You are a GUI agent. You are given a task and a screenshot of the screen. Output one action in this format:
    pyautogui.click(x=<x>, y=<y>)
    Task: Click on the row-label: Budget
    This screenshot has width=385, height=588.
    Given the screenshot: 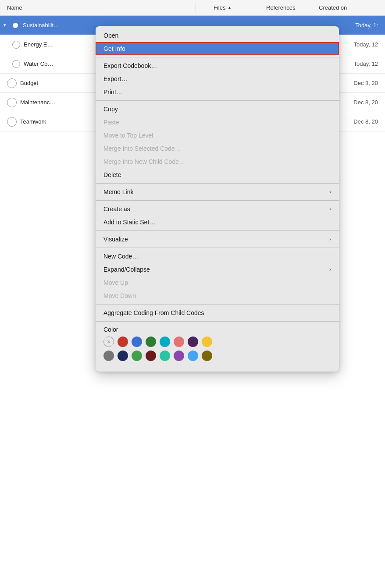 What is the action you would take?
    pyautogui.click(x=29, y=83)
    